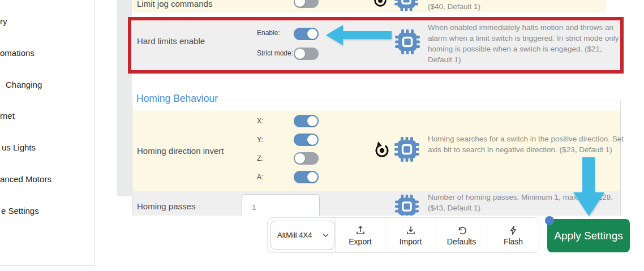 The width and height of the screenshot is (644, 271). Describe the element at coordinates (306, 158) in the screenshot. I see `axis-z-toggle` at that location.